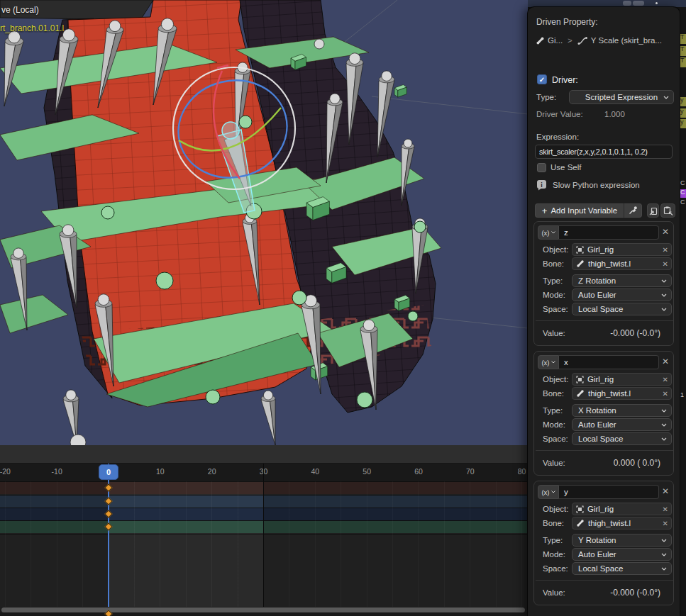 Image resolution: width=686 pixels, height=616 pixels. Describe the element at coordinates (653, 211) in the screenshot. I see `copy-variables-button` at that location.